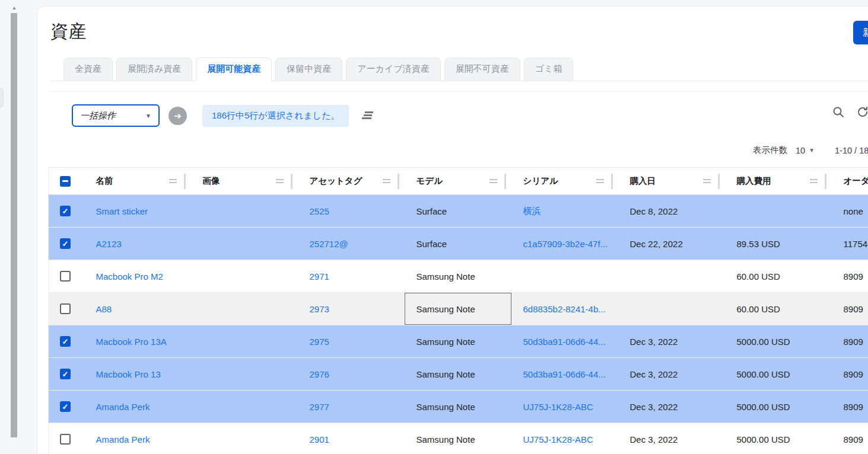 The width and height of the screenshot is (868, 454). What do you see at coordinates (805, 151) in the screenshot?
I see `per-page-dropdown: 10 ▼` at bounding box center [805, 151].